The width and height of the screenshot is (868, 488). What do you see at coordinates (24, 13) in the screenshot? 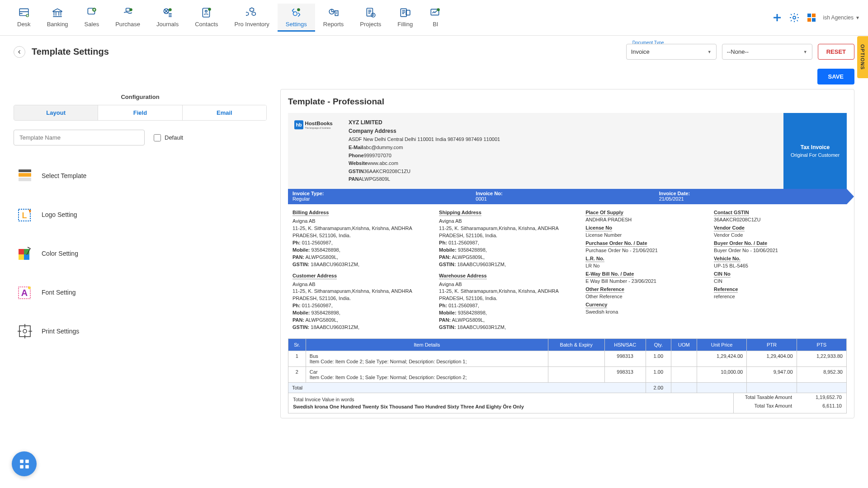
I see `desk-icon` at bounding box center [24, 13].